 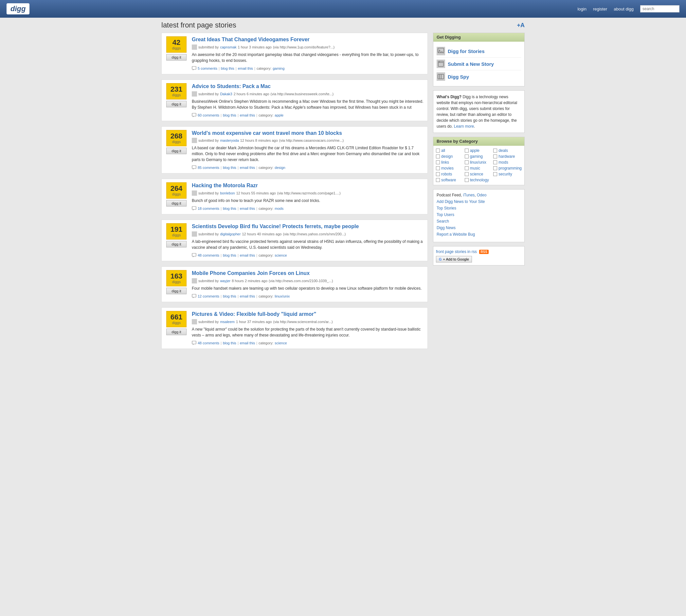 I want to click on author-link: capnsmak, so click(x=228, y=47).